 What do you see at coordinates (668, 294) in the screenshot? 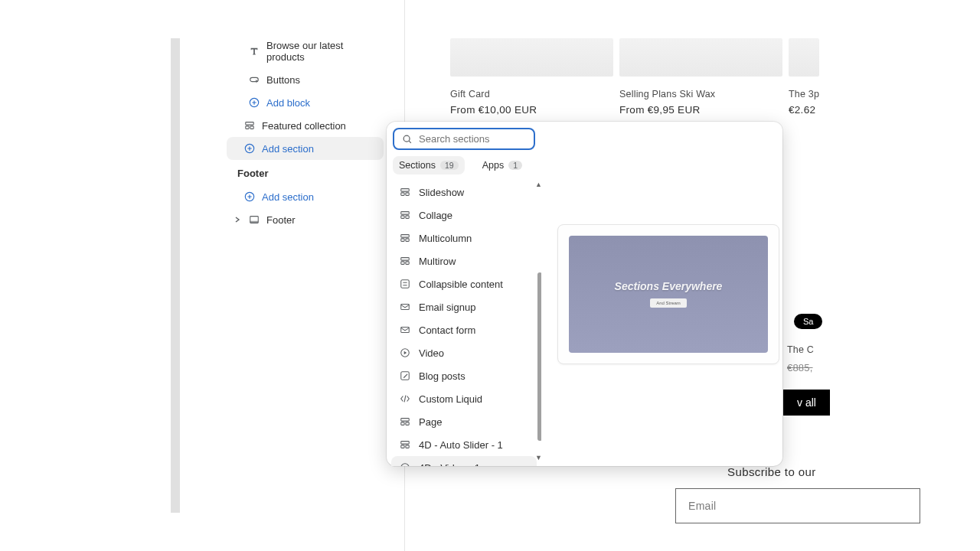
I see `preview-thumbnail: Sections Everywhere And Stream` at bounding box center [668, 294].